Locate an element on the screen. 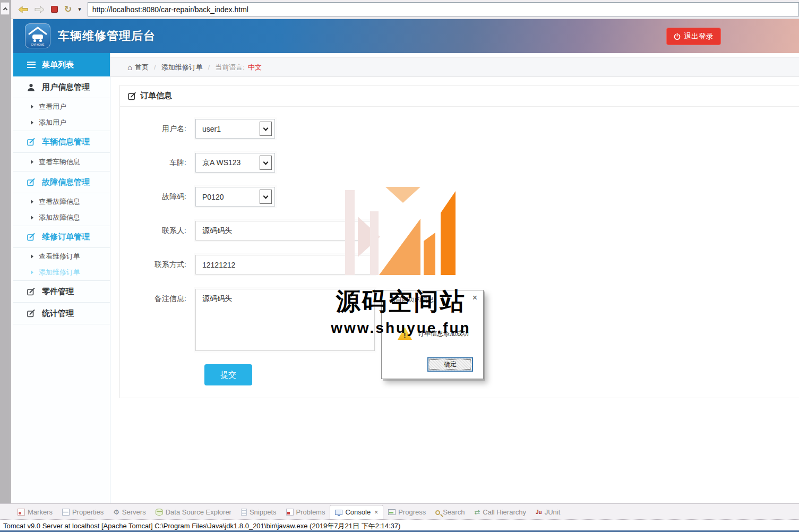 Image resolution: width=799 pixels, height=532 pixels. menu-list-icon is located at coordinates (31, 62).